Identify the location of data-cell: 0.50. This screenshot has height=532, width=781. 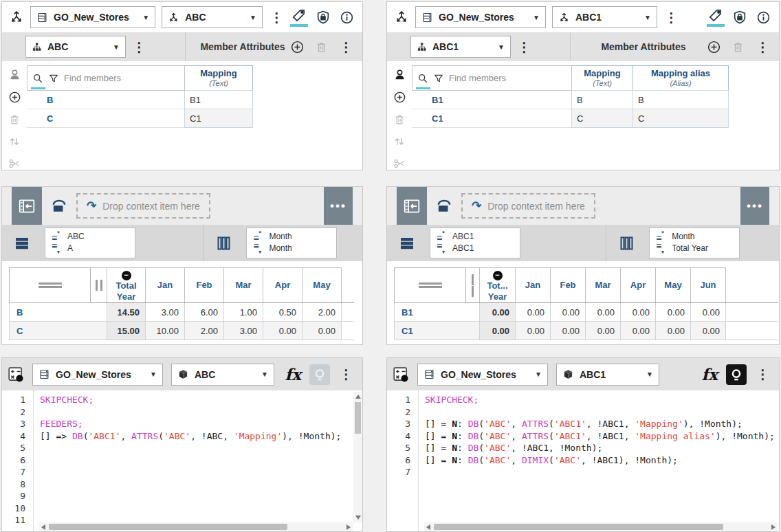
(283, 312).